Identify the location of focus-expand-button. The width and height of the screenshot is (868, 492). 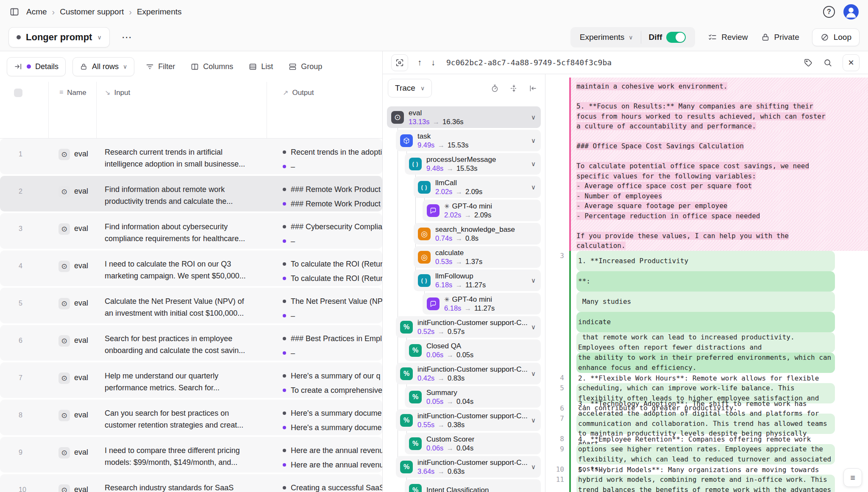
(400, 63).